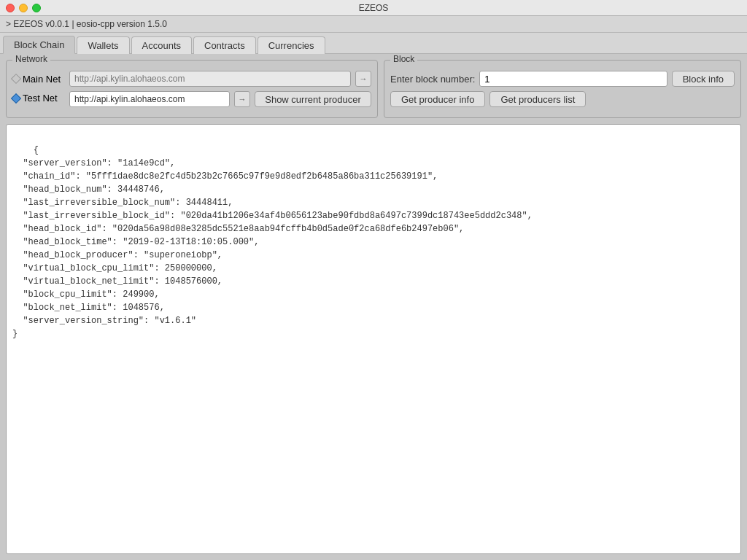  I want to click on test-net-input, so click(150, 99).